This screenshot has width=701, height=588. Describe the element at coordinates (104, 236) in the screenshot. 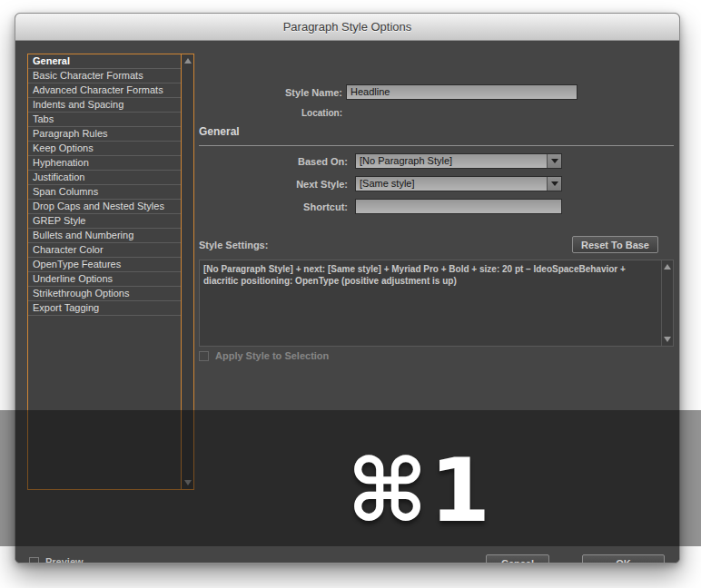

I see `sidebar-item-bullets-and-numbering: Bullets and Numbering` at that location.